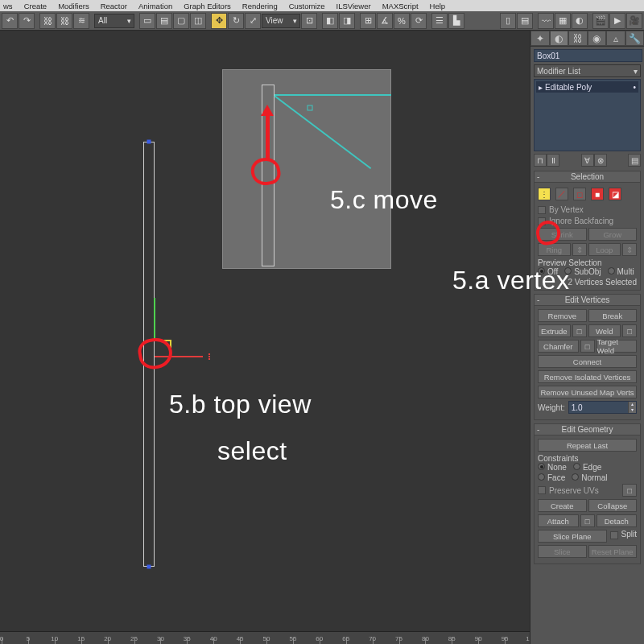  Describe the element at coordinates (35, 6) in the screenshot. I see `menu-create: Create` at that location.